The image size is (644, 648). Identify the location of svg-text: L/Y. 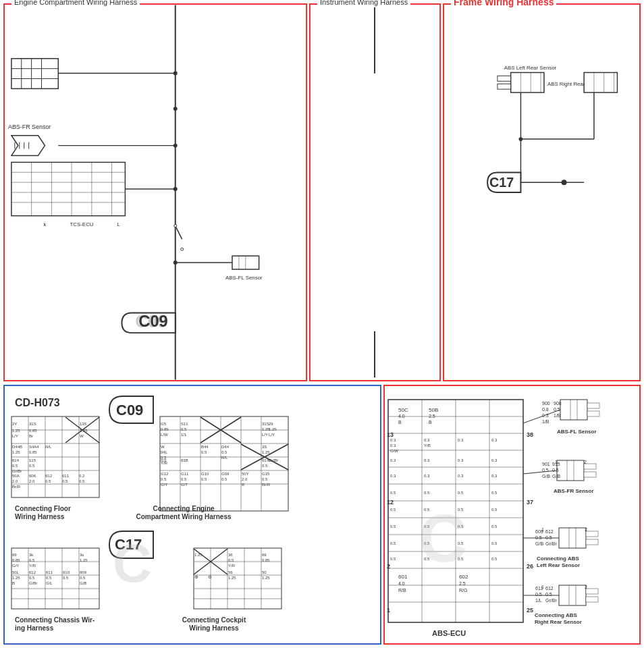
(265, 435).